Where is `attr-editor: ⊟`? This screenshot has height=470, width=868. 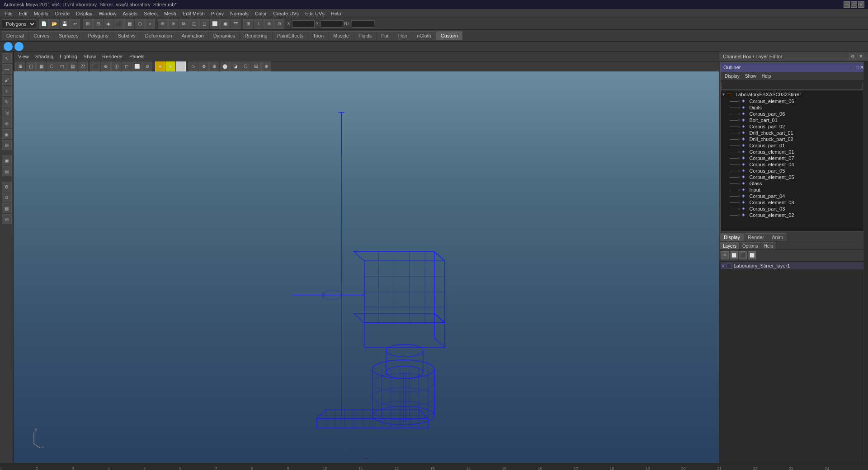
attr-editor: ⊟ is located at coordinates (7, 219).